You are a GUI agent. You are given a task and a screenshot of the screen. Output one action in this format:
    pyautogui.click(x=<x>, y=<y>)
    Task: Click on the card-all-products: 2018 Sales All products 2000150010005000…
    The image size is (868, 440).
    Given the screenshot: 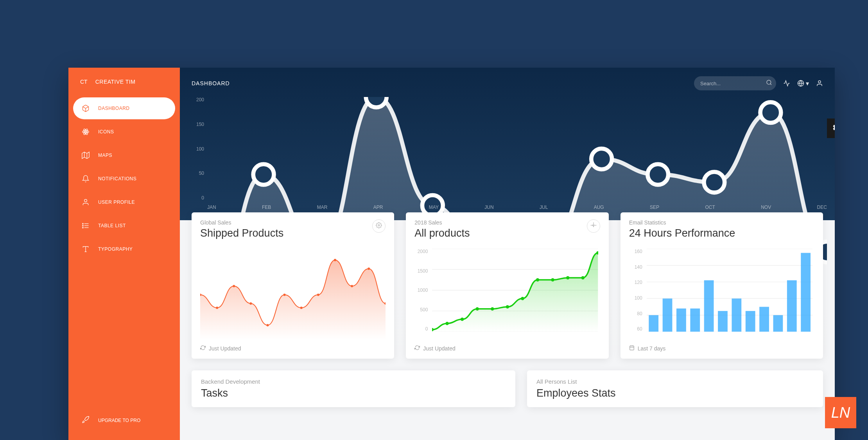 What is the action you would take?
    pyautogui.click(x=507, y=286)
    